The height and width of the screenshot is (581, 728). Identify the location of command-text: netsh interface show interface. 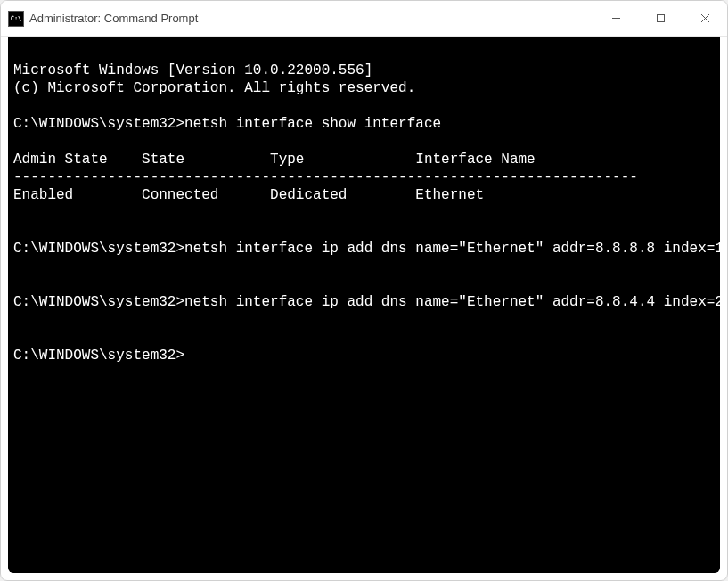
(313, 124).